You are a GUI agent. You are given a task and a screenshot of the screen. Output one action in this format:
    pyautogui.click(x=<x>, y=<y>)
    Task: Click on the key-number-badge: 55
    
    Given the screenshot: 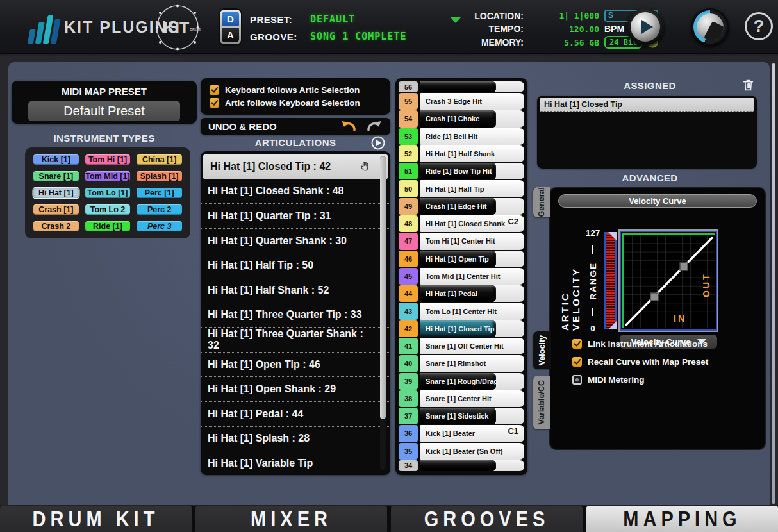 What is the action you would take?
    pyautogui.click(x=408, y=101)
    